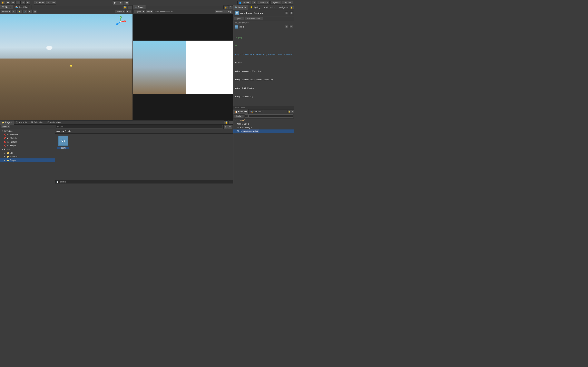  Describe the element at coordinates (241, 112) in the screenshot. I see `hierarchy-tab: 📋 Hierarchy` at that location.